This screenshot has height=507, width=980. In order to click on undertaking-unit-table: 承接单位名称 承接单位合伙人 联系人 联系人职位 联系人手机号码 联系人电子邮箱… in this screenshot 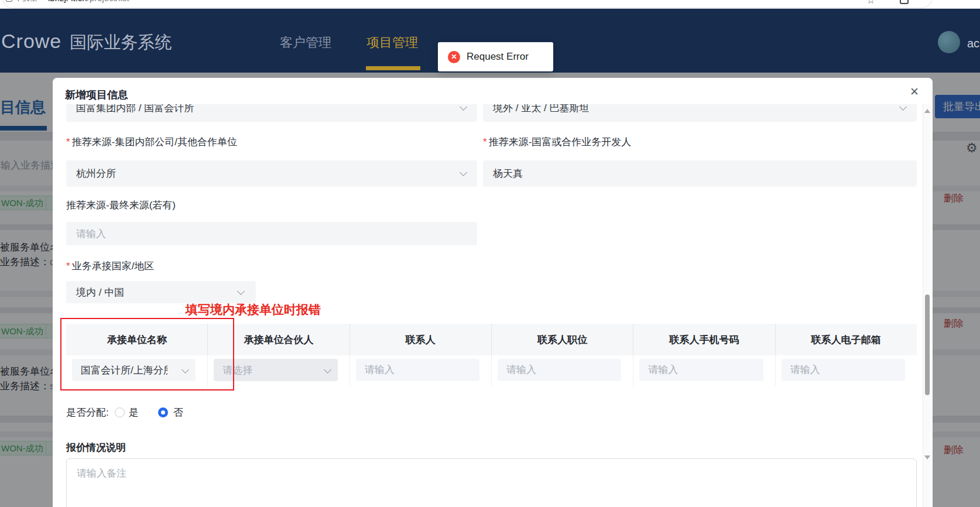, I will do `click(492, 355)`.